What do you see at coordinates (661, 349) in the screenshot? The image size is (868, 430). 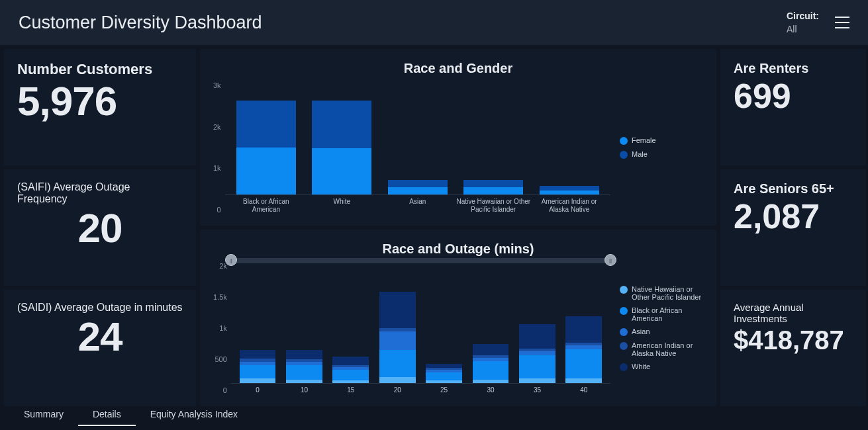 I see `legend-item-aian: American Indian or Alaska Native` at bounding box center [661, 349].